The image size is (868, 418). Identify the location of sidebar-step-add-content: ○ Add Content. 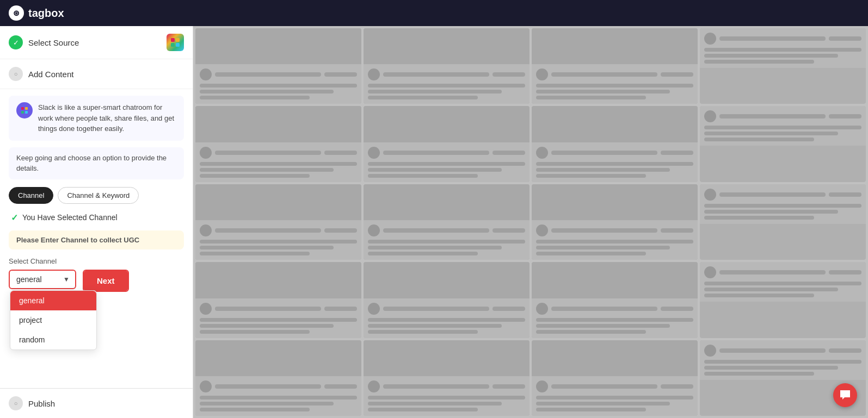
(96, 74).